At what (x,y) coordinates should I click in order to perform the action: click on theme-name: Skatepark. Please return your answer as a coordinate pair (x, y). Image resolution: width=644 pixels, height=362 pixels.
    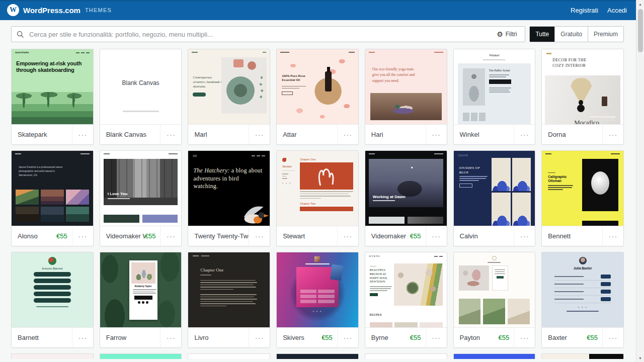
    Looking at the image, I should click on (42, 135).